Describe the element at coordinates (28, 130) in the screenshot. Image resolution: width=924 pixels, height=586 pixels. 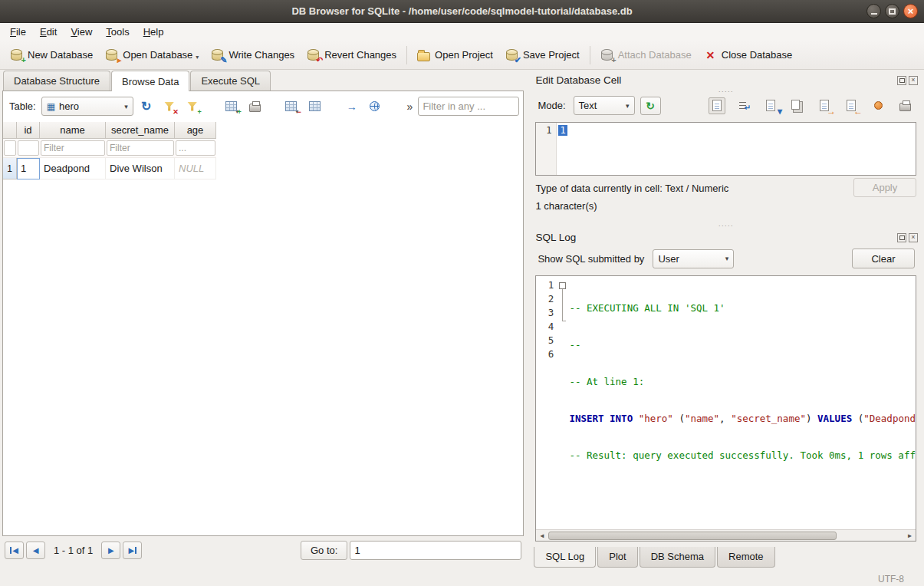
I see `column-header-id: id` at that location.